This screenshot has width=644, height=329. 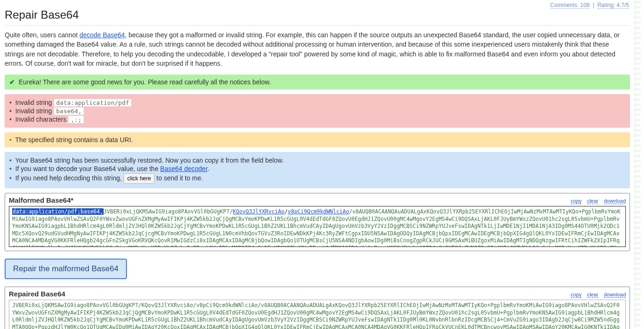 I want to click on notice-warning: • The specified string contains a data U…, so click(x=317, y=140).